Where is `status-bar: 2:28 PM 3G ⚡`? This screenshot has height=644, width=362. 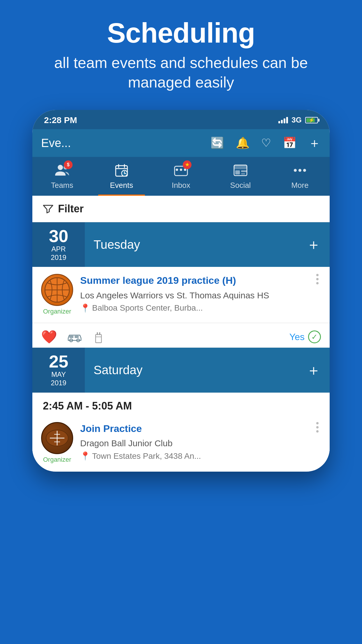
status-bar: 2:28 PM 3G ⚡ is located at coordinates (181, 120).